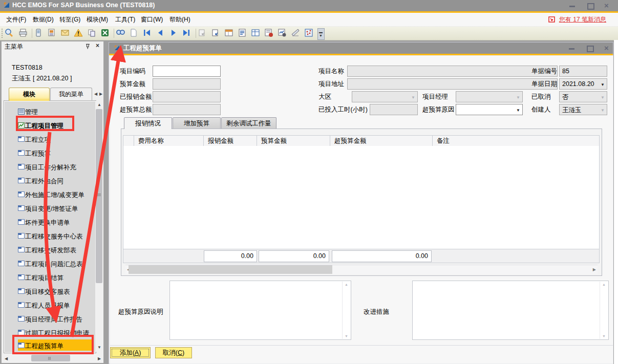  What do you see at coordinates (230, 141) in the screenshot?
I see `col-reimbursed-amount: 报销金额` at bounding box center [230, 141].